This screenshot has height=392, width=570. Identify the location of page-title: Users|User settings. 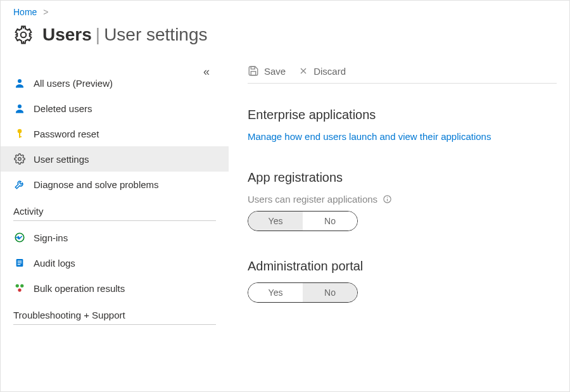
(125, 35).